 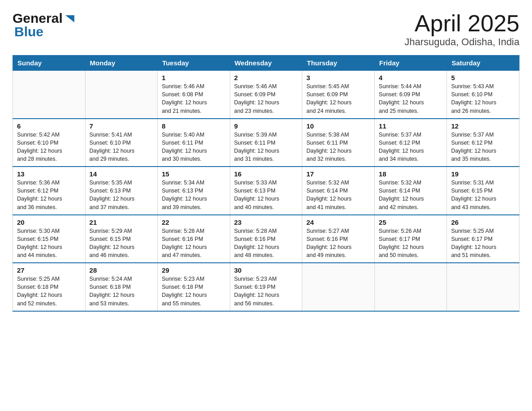 What do you see at coordinates (266, 63) in the screenshot?
I see `calendar-header-row: SundayMondayTuesdayWednesdayThursdayFrid…` at bounding box center [266, 63].